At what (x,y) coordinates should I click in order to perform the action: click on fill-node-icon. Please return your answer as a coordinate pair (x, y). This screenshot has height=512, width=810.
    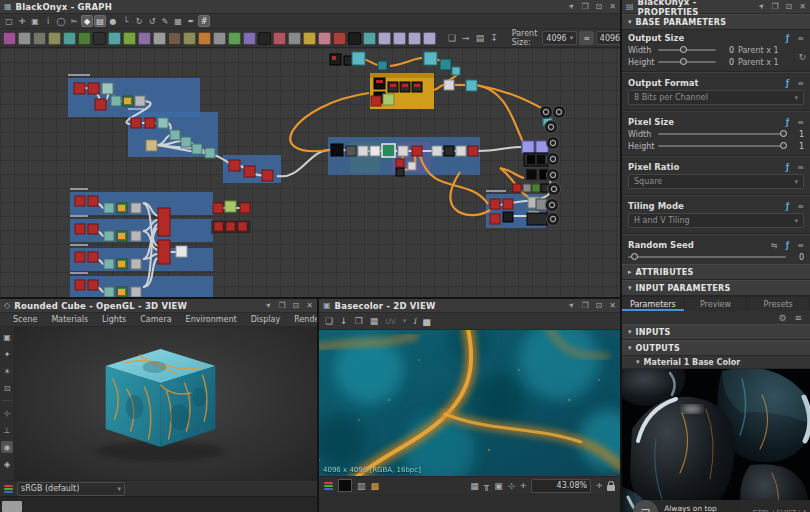
    Looking at the image, I should click on (340, 38).